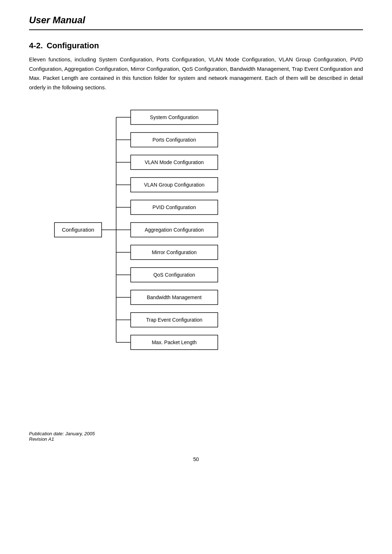 The image size is (392, 554). I want to click on svg-text: PVID Configuration, so click(174, 207).